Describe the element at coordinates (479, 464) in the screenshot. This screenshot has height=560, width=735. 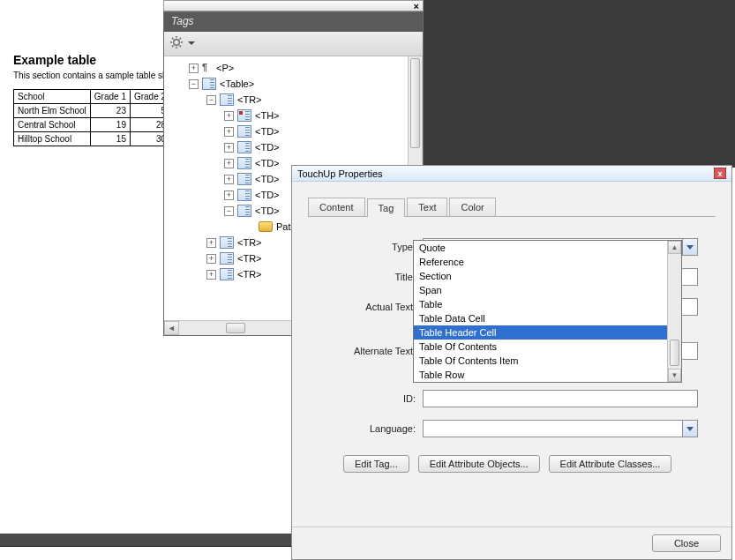
I see `edit-attribute-objects-button: Edit Attribute Objects...` at that location.